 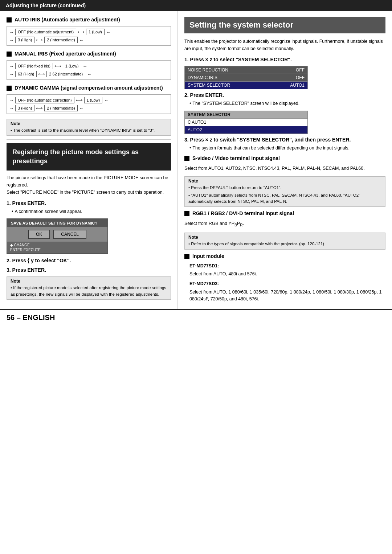 What do you see at coordinates (89, 20) in the screenshot?
I see `auto-iris-title: AUTO IRIS (Automatic aperture adjustment…` at bounding box center [89, 20].